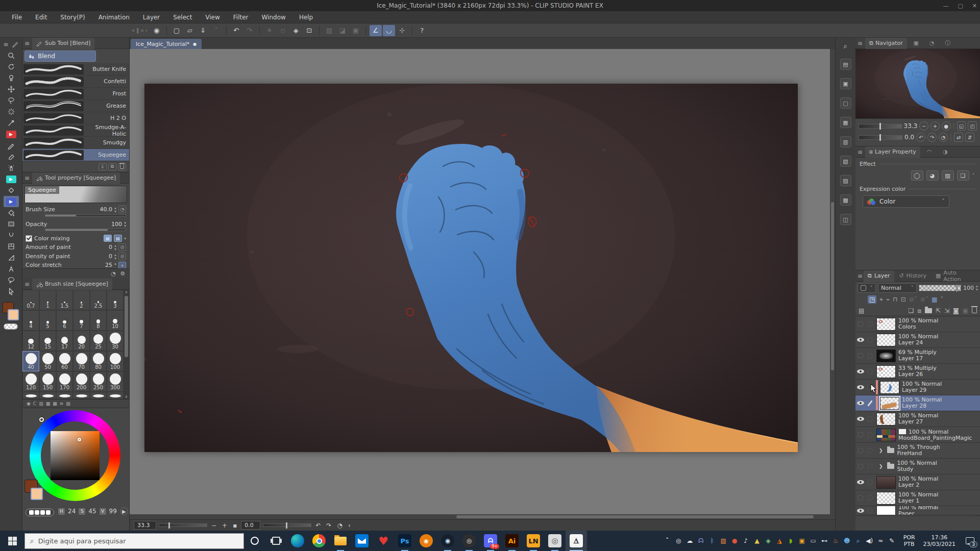  What do you see at coordinates (859, 541) in the screenshot?
I see `tray-search-blue-icon: ⌕` at bounding box center [859, 541].